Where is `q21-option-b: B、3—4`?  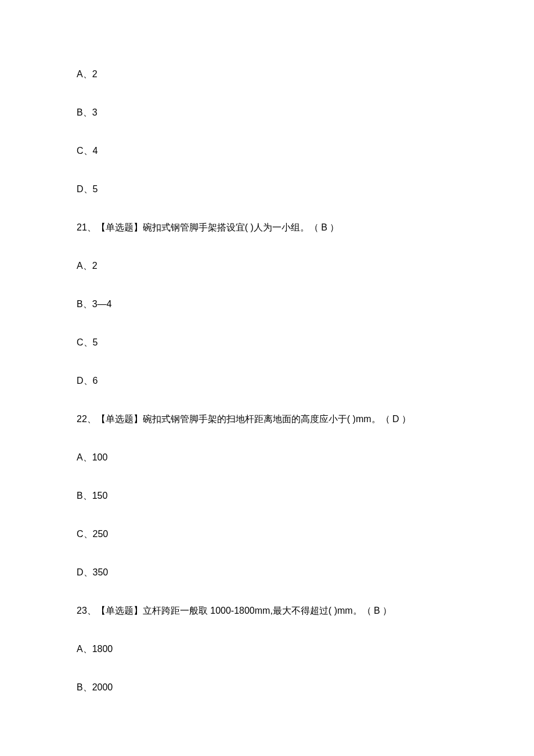 q21-option-b: B、3—4 is located at coordinates (267, 304).